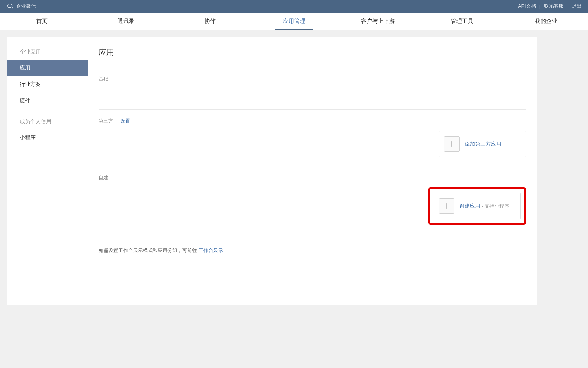 This screenshot has width=588, height=368. I want to click on sidebar-item-miniprogram: 小程序, so click(47, 137).